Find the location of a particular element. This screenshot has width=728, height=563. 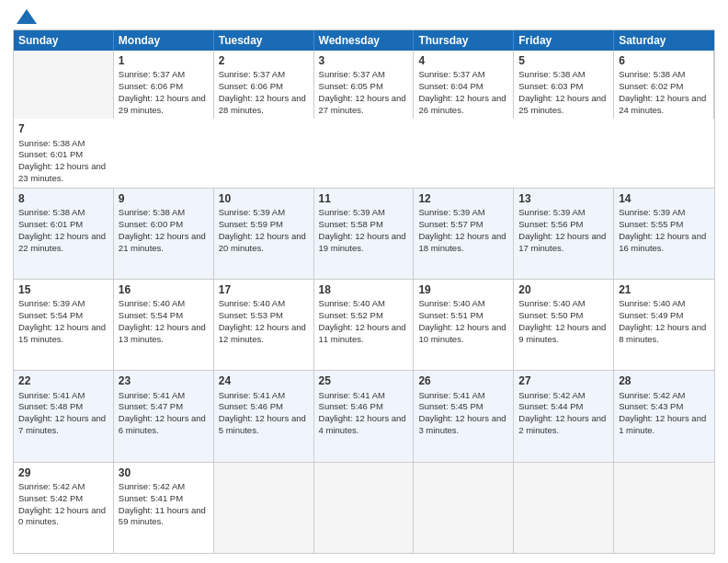

day-number: 9 is located at coordinates (164, 199).